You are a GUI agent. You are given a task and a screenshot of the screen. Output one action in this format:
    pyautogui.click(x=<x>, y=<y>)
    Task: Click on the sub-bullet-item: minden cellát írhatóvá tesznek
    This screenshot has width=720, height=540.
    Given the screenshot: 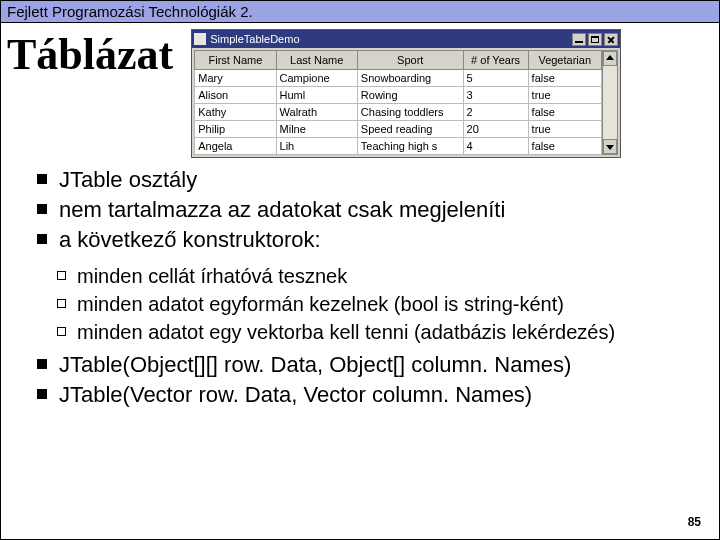 What is the action you would take?
    pyautogui.click(x=378, y=277)
    